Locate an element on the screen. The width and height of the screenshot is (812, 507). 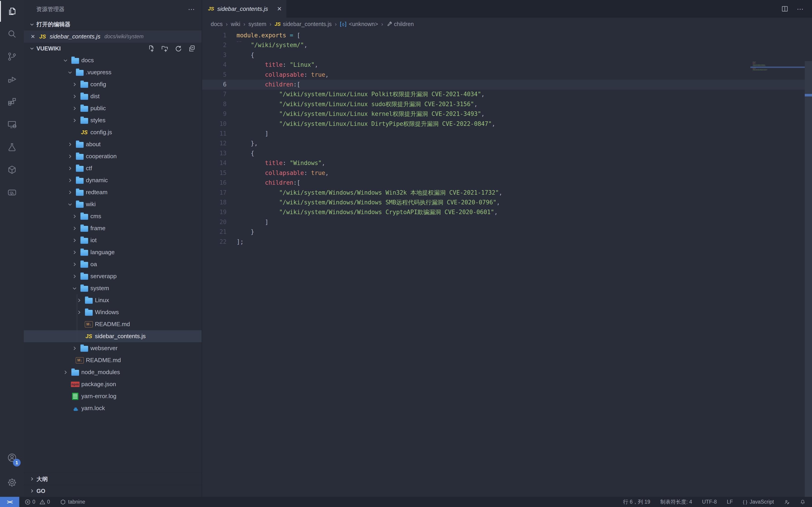
new-file-icon is located at coordinates (151, 48).